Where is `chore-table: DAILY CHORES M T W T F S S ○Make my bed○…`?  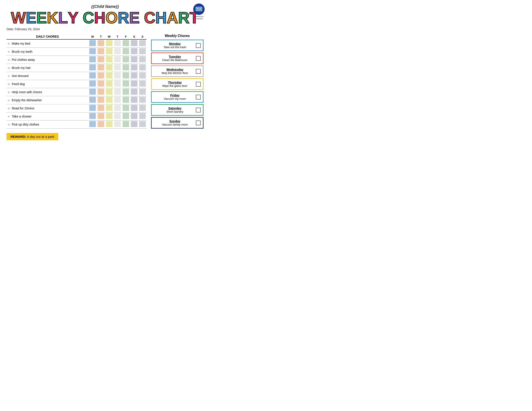 chore-table: DAILY CHORES M T W T F S S ○Make my bed○… is located at coordinates (76, 81).